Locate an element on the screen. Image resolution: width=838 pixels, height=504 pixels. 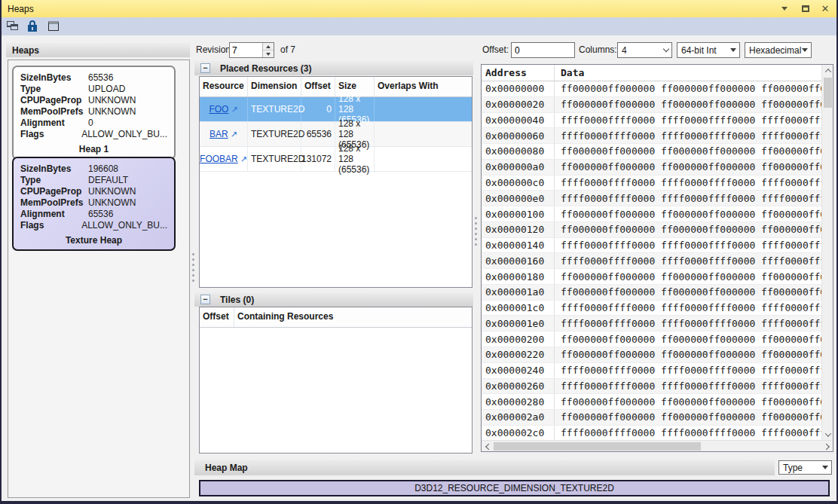
memory-row: 0x00000060 ffff0000ffff0000 ffff0000ffff… is located at coordinates (651, 136).